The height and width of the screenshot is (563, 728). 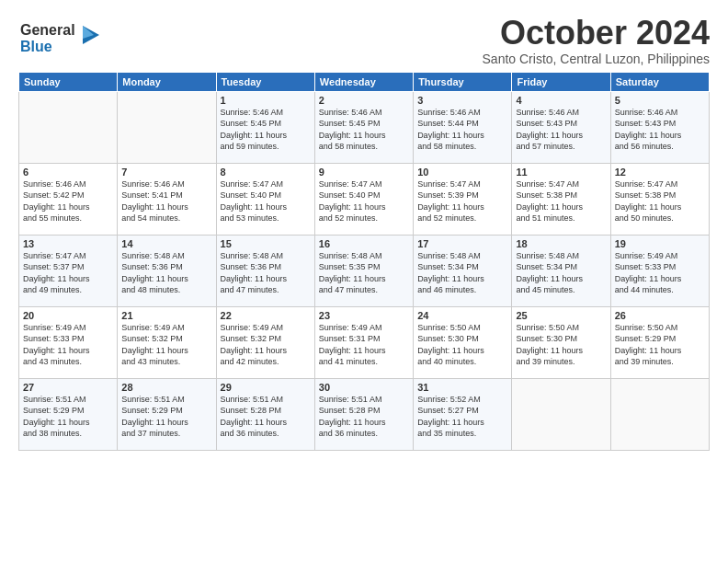 I want to click on day-number: 1, so click(x=266, y=100).